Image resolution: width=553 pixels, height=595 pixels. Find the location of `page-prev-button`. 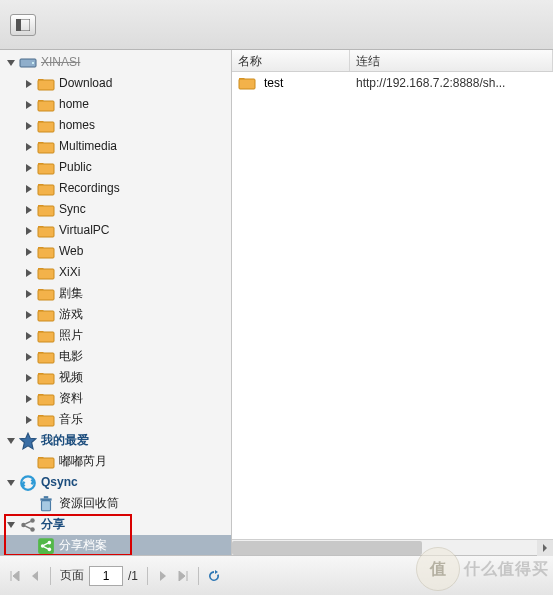

page-prev-button is located at coordinates (35, 576).